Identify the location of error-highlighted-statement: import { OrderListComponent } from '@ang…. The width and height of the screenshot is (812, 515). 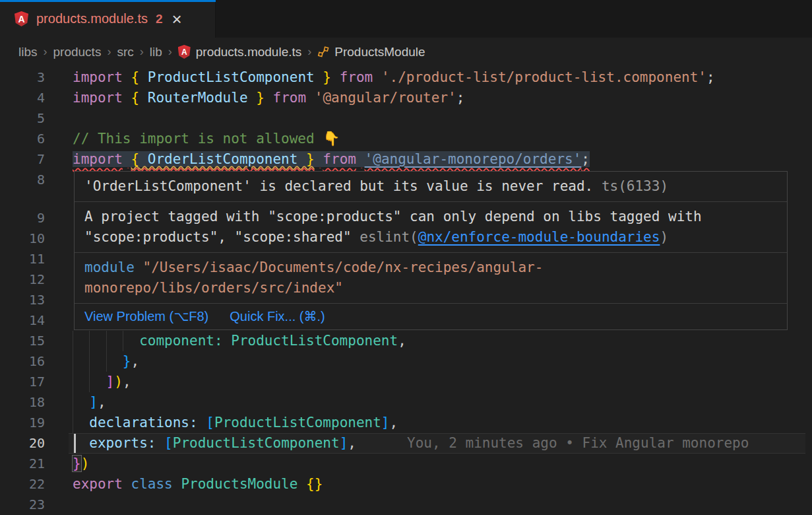
(331, 159).